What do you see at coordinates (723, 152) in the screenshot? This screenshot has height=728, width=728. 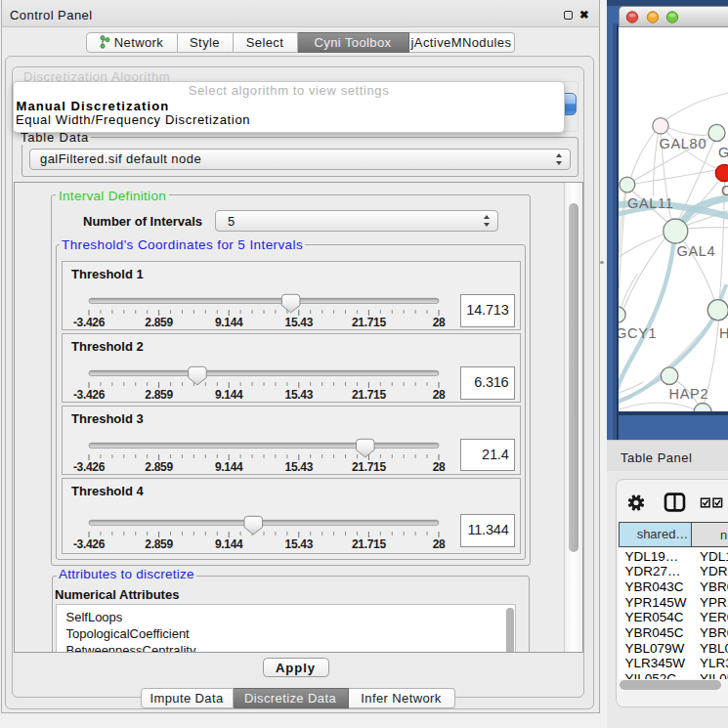 I see `svg-text: GA` at bounding box center [723, 152].